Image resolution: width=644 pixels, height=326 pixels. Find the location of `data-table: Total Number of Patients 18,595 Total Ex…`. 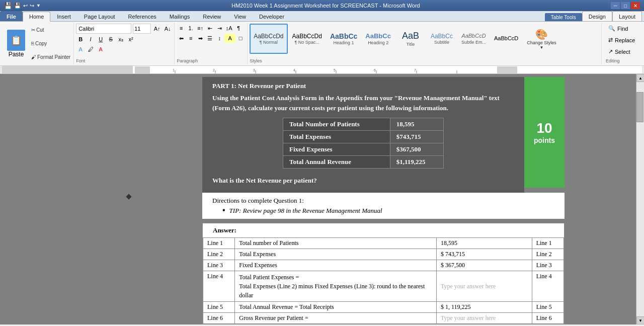

data-table: Total Number of Patients 18,595 Total Ex… is located at coordinates (363, 143).